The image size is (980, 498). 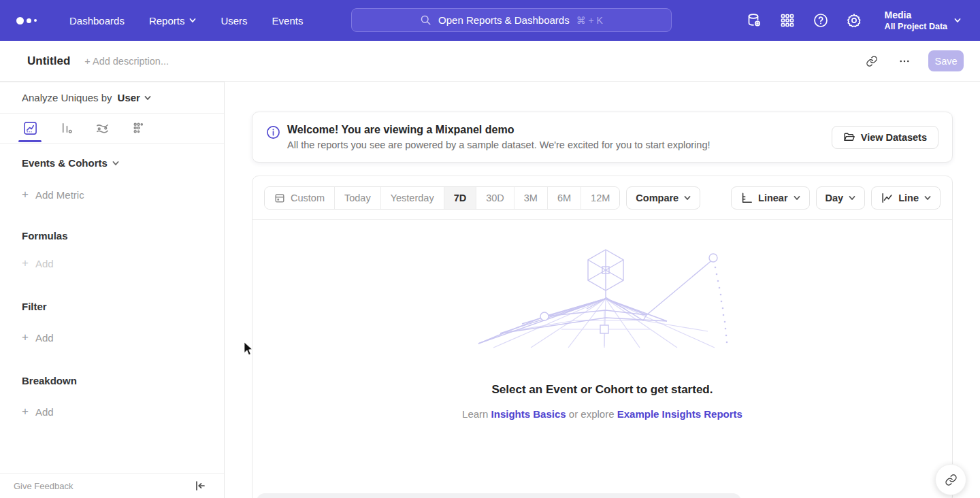 What do you see at coordinates (504, 20) in the screenshot?
I see `search-placeholder: Open Reports & Dashboards` at bounding box center [504, 20].